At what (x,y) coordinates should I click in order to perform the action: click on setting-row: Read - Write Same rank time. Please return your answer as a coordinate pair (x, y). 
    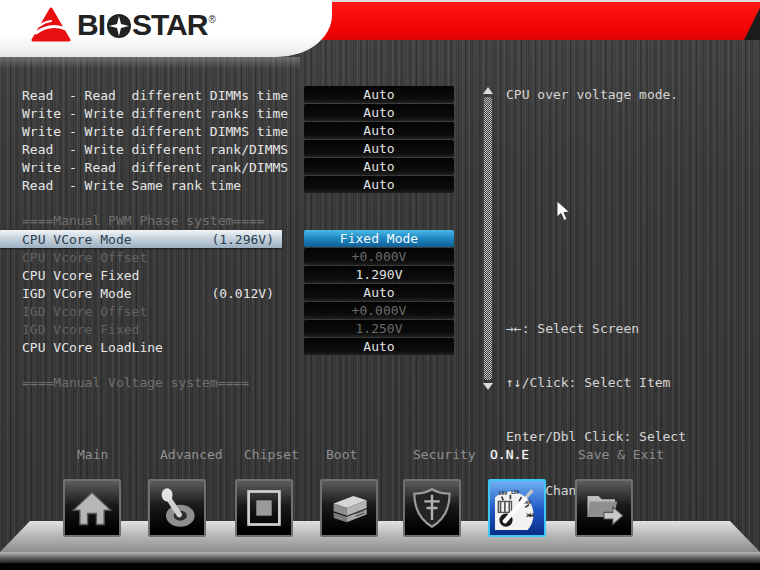
    Looking at the image, I should click on (141, 185).